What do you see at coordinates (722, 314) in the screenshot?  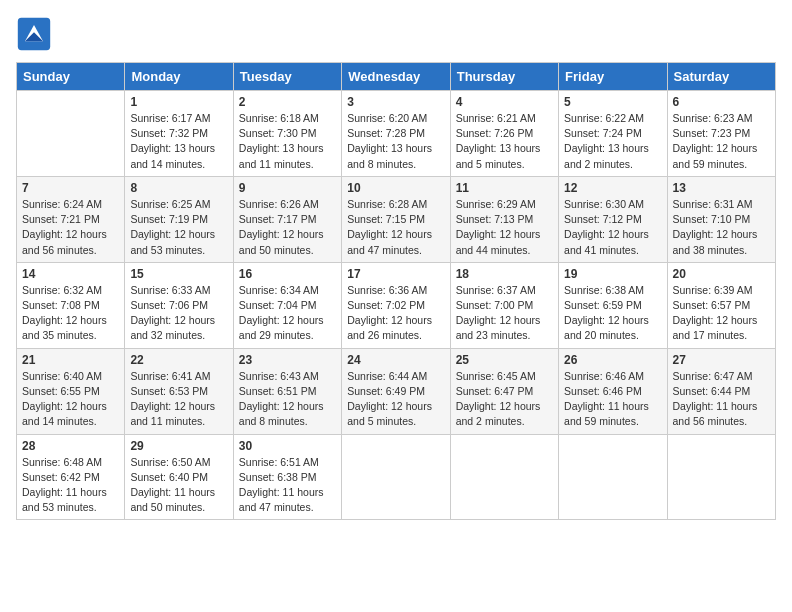 I see `day-info: Sunrise: 6:39 AMSunset: 6:57 PMDaylight:…` at bounding box center [722, 314].